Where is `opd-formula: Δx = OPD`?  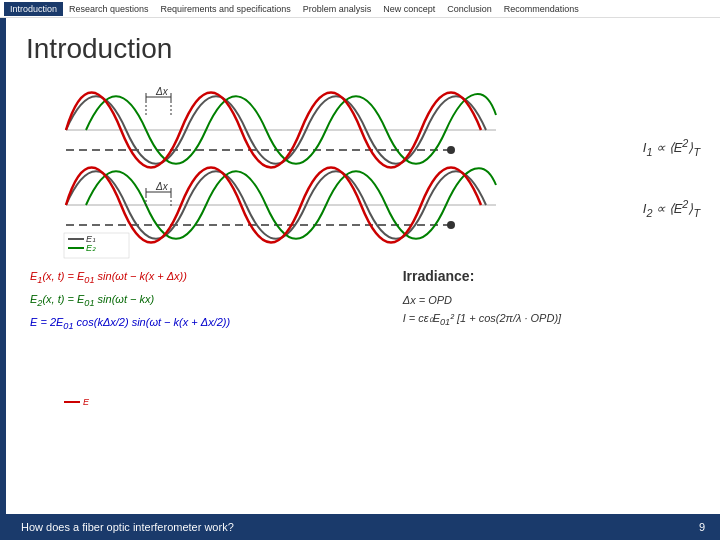 opd-formula: Δx = OPD is located at coordinates (552, 300).